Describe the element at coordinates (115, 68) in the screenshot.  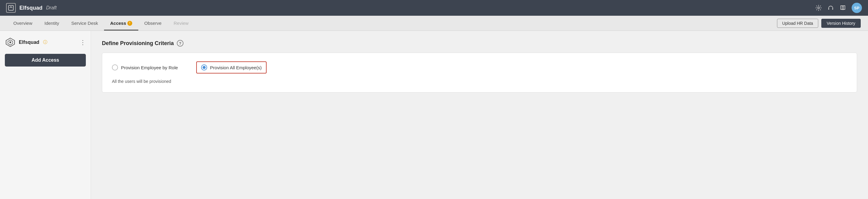
I see `radio-circle-by-role` at that location.